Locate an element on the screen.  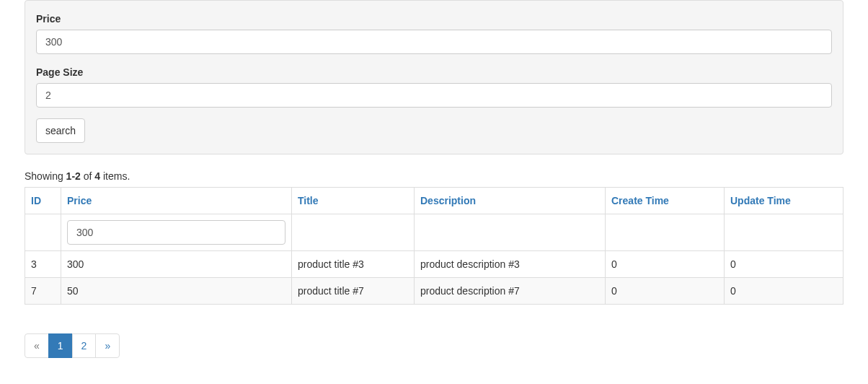
filter-price-input is located at coordinates (176, 232).